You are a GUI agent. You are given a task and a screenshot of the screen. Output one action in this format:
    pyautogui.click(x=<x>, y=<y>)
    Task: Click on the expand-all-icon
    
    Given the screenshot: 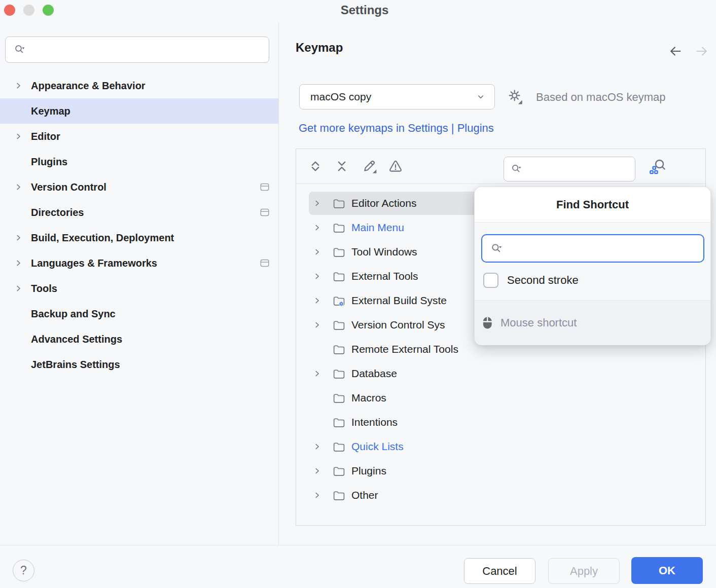 What is the action you would take?
    pyautogui.click(x=315, y=166)
    